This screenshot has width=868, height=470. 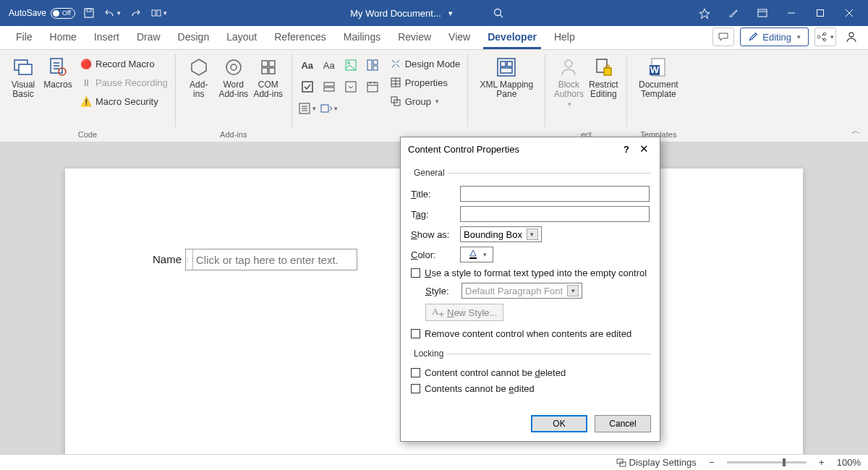 What do you see at coordinates (86, 82) in the screenshot?
I see `pause-icon: ⏸` at bounding box center [86, 82].